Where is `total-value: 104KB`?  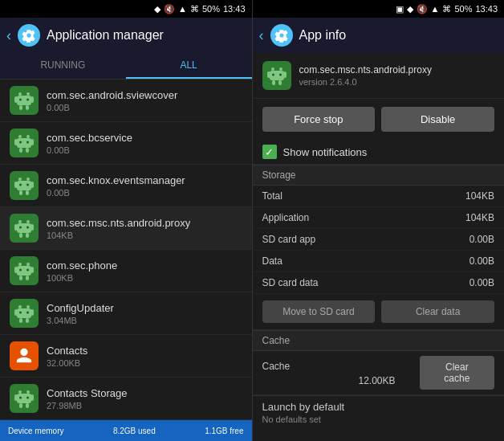 total-value: 104KB is located at coordinates (480, 196).